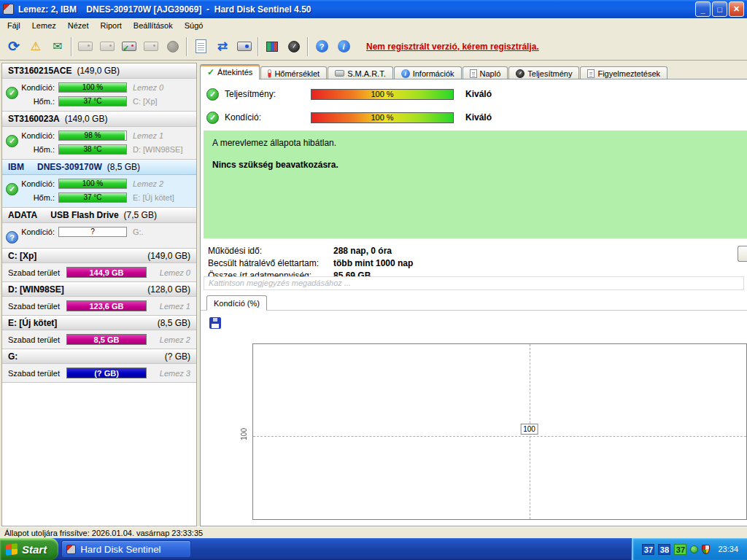 The image size is (747, 560). Describe the element at coordinates (270, 74) in the screenshot. I see `thermometer-icon` at that location.